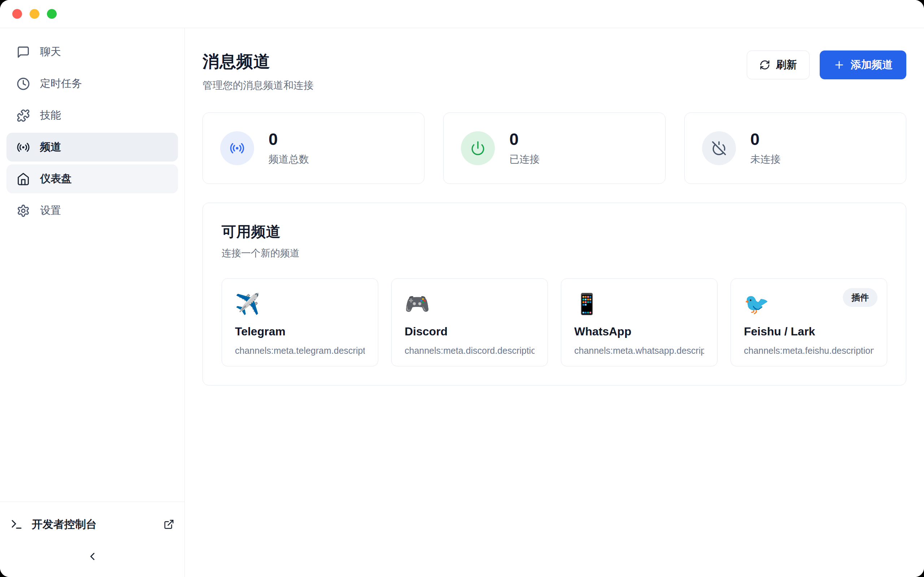 The height and width of the screenshot is (577, 924). What do you see at coordinates (639, 322) in the screenshot?
I see `channel-card-whatsapp: 📱 WhatsApp channels:meta.whatsapp.descri…` at bounding box center [639, 322].